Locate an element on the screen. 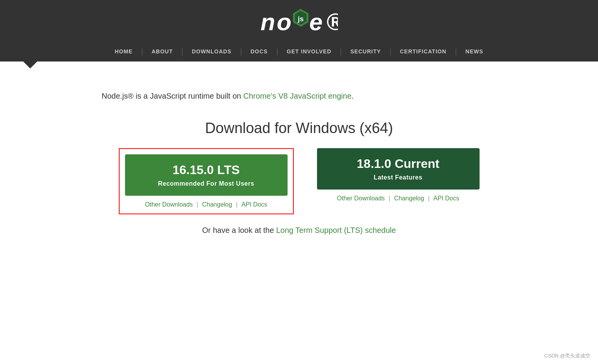 The width and height of the screenshot is (598, 364). current-changelog: Changelog is located at coordinates (409, 198).